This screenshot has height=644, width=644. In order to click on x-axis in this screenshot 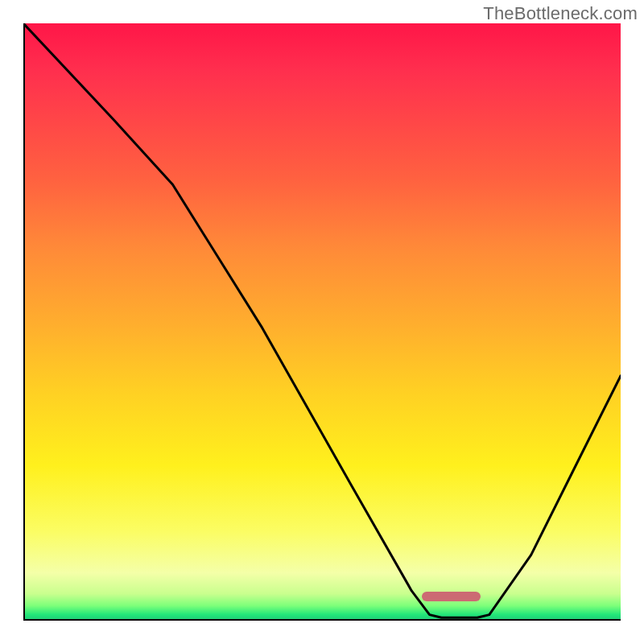, I will do `click(322, 620)`.